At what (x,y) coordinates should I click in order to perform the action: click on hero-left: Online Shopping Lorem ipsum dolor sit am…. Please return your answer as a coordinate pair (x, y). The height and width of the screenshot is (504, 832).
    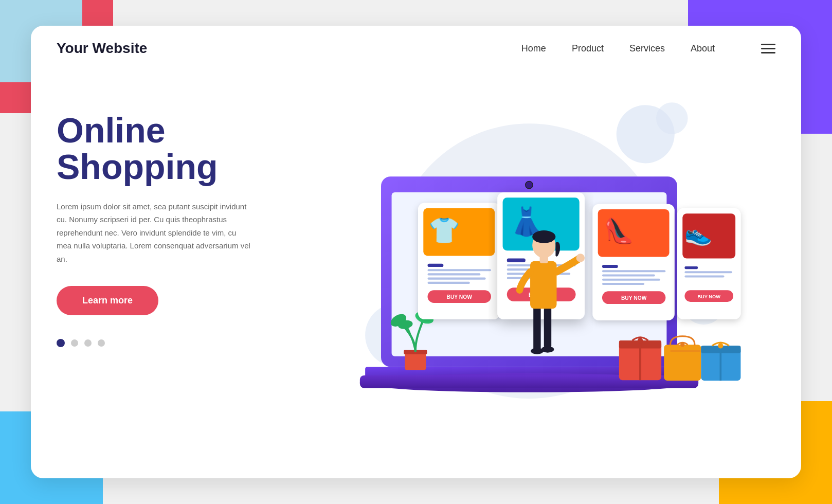
    Looking at the image, I should click on (170, 214).